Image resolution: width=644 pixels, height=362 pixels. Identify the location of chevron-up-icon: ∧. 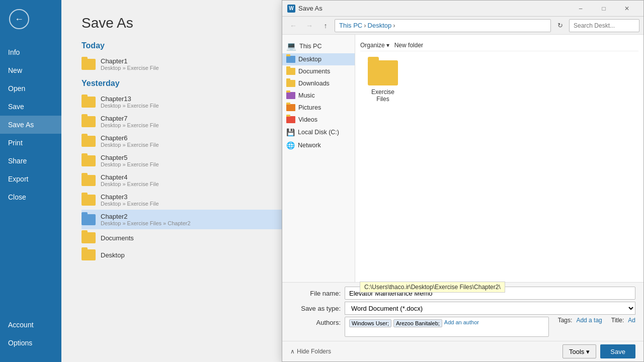
(293, 351).